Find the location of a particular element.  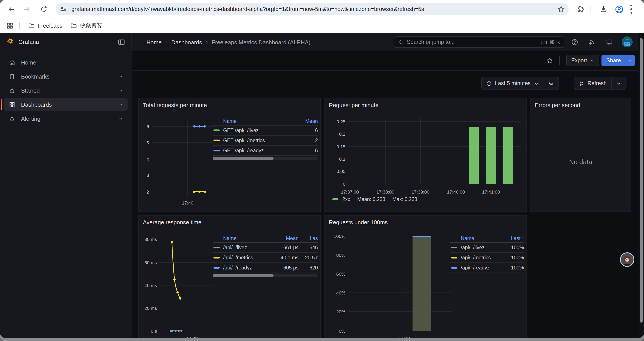

back-icon is located at coordinates (11, 9).